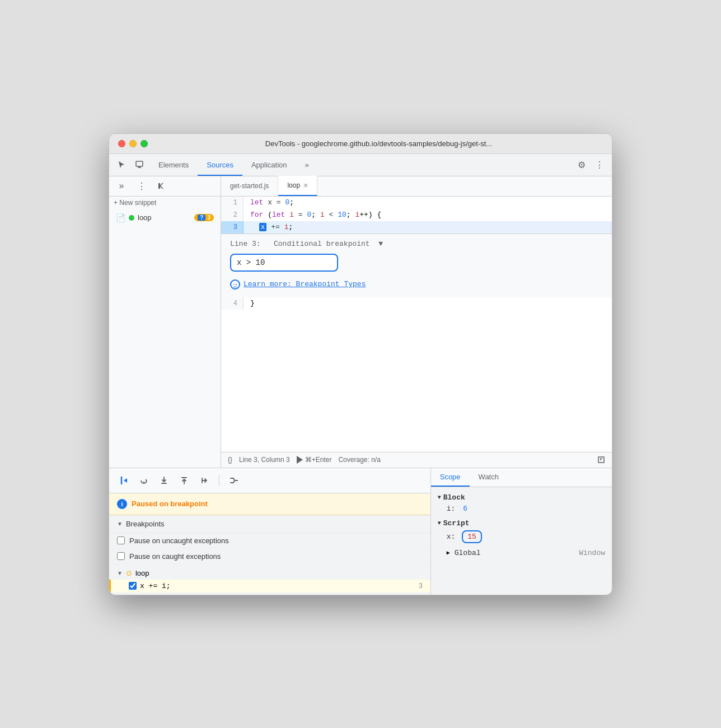 The width and height of the screenshot is (721, 728). What do you see at coordinates (360, 165) in the screenshot?
I see `tab-bar: Elements Sources Application »` at bounding box center [360, 165].